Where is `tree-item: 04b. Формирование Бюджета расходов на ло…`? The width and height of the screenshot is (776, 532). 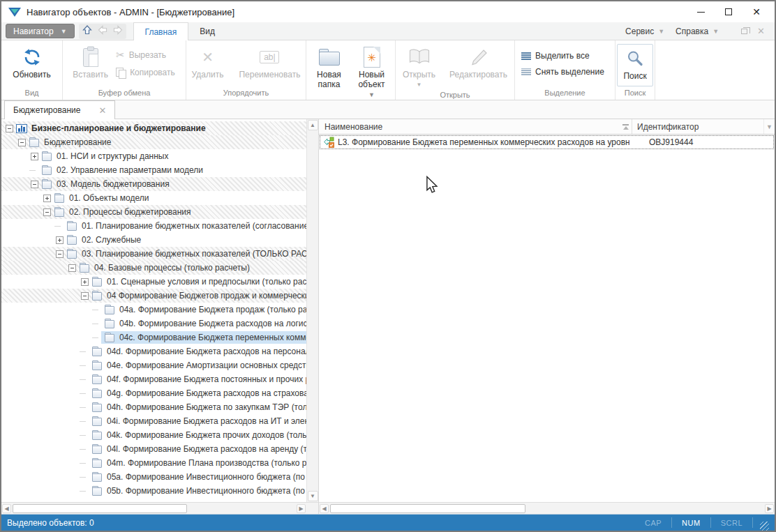
tree-item: 04b. Формирование Бюджета расходов на ло… is located at coordinates (154, 324).